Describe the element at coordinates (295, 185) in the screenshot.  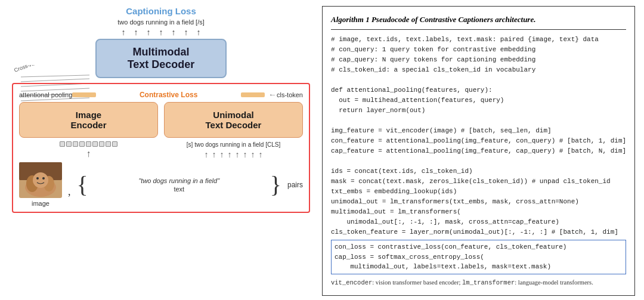
I see `pairs-label: pairs` at that location.